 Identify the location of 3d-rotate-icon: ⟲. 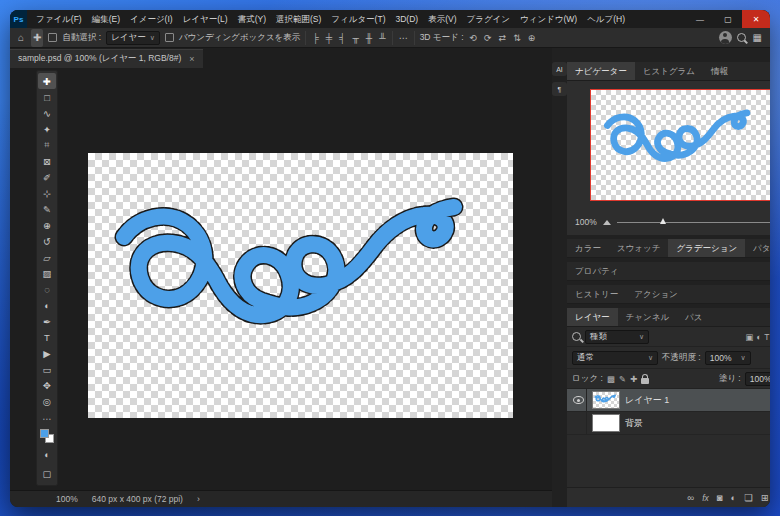
(474, 38).